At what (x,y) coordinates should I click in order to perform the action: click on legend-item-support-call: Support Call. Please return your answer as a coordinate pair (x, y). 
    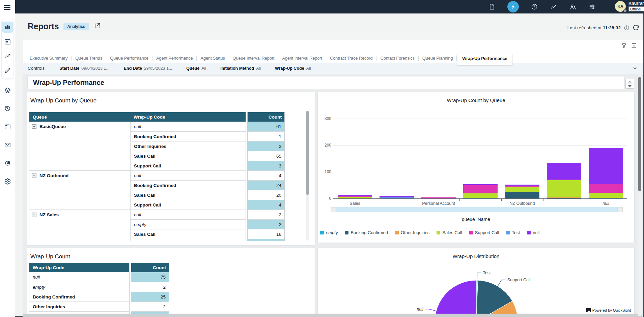
    Looking at the image, I should click on (484, 232).